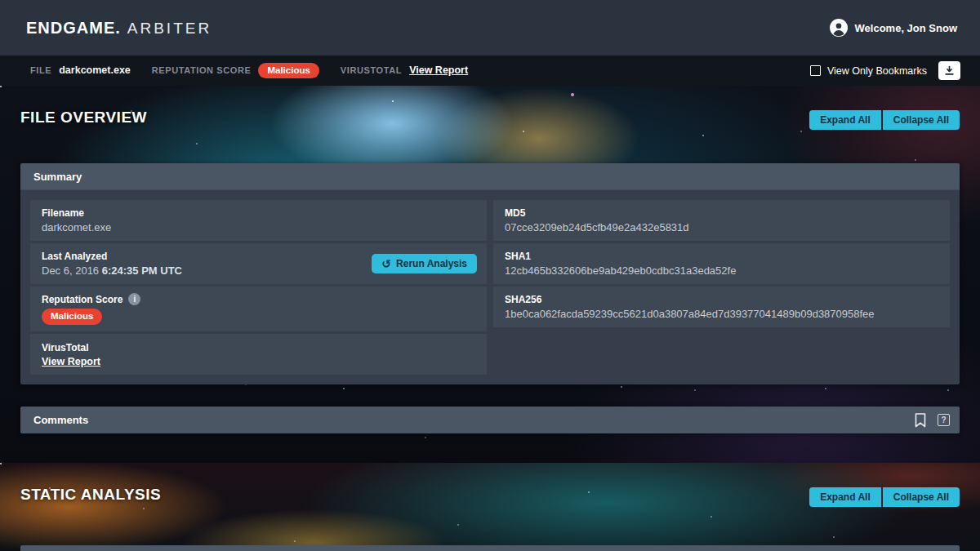 This screenshot has width=980, height=551. Describe the element at coordinates (258, 213) in the screenshot. I see `filename-label: Filename` at that location.